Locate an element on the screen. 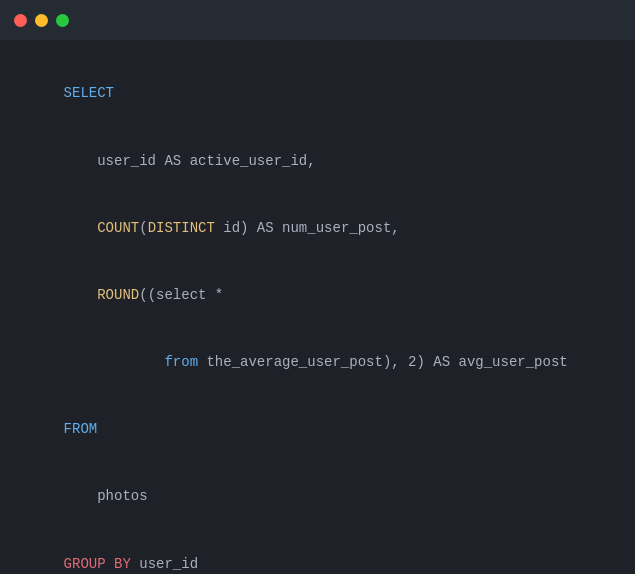  close-button is located at coordinates (20, 20).